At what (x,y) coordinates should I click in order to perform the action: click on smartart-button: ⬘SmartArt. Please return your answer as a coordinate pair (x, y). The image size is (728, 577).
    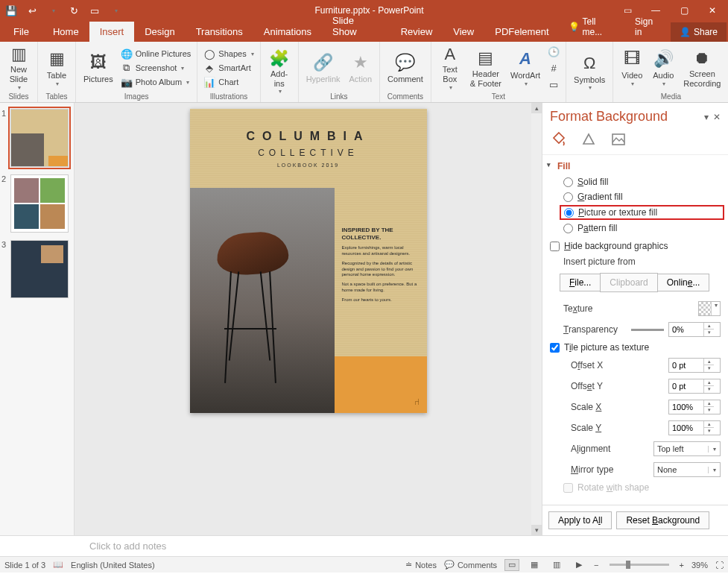
    Looking at the image, I should click on (228, 68).